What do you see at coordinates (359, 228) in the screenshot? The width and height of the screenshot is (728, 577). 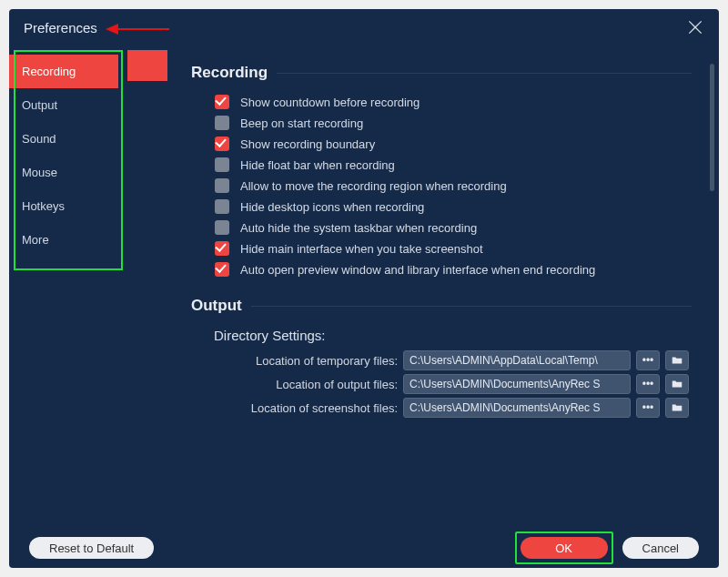 I see `option-label: Auto hide the system taskbar when record…` at bounding box center [359, 228].